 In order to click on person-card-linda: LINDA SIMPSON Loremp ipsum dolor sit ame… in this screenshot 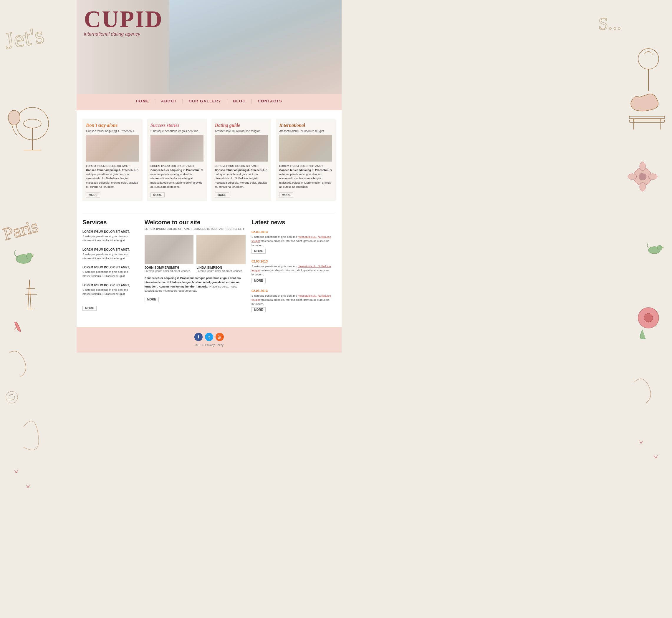, I will do `click(221, 253)`.